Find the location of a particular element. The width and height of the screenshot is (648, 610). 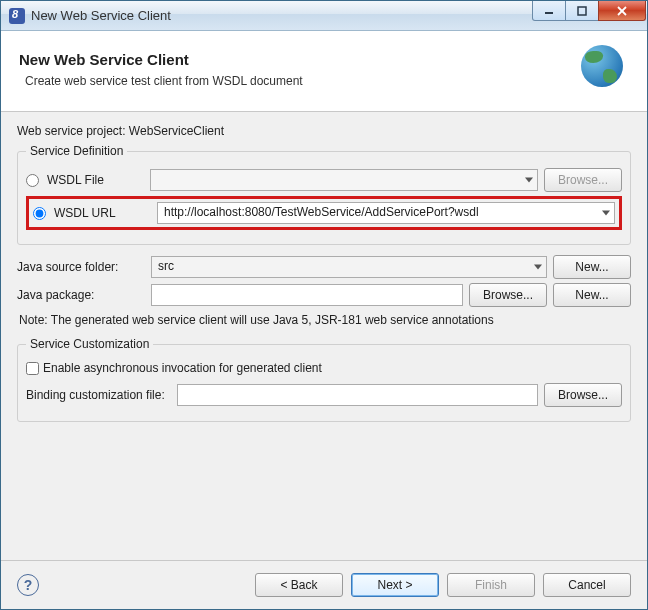

java-source-new-button: New... is located at coordinates (592, 267).